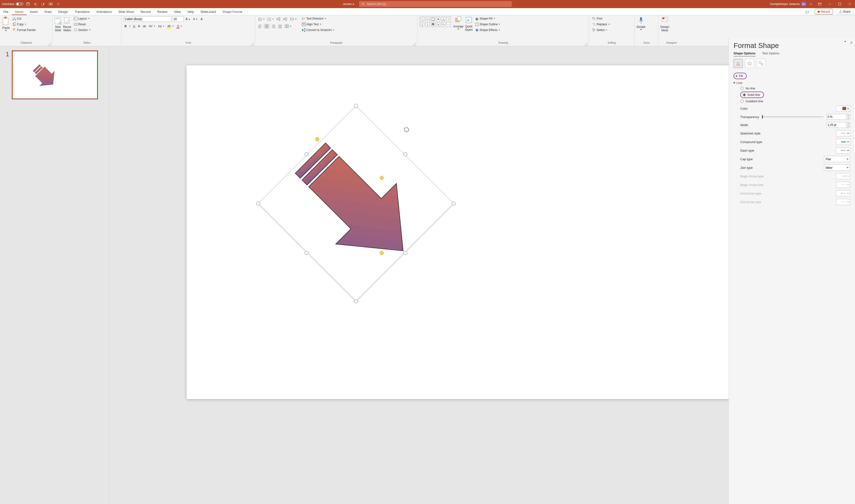 Image resolution: width=855 pixels, height=504 pixels. What do you see at coordinates (792, 83) in the screenshot?
I see `section-line: Line` at bounding box center [792, 83].